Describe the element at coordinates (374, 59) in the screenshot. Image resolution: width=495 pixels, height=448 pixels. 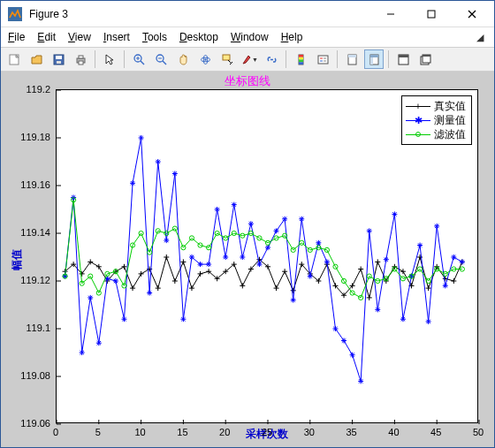
I see `show-tools-button` at that location.